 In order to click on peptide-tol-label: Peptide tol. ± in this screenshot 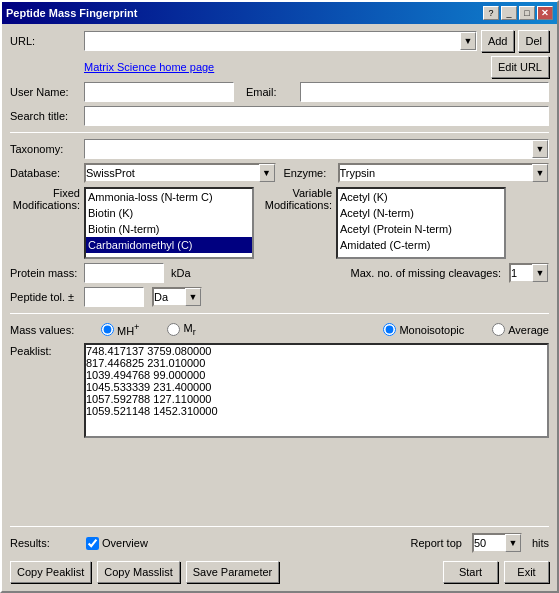, I will do `click(45, 297)`.